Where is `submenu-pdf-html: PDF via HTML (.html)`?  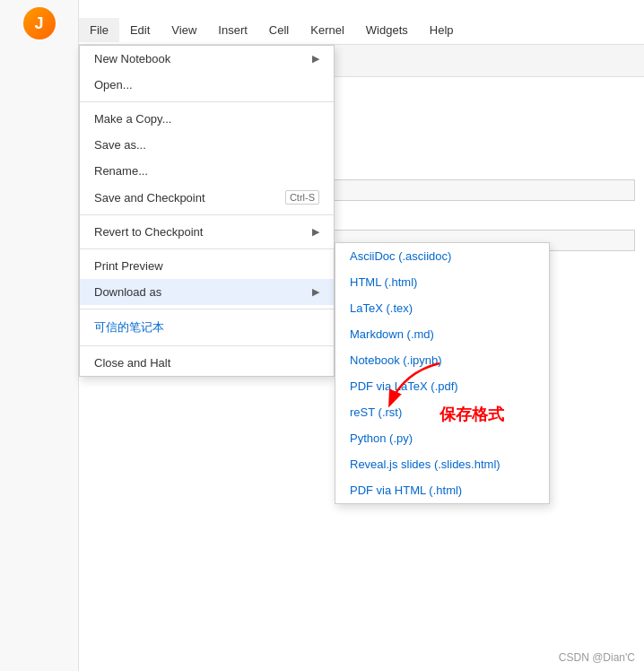
submenu-pdf-html: PDF via HTML (.html) is located at coordinates (442, 490).